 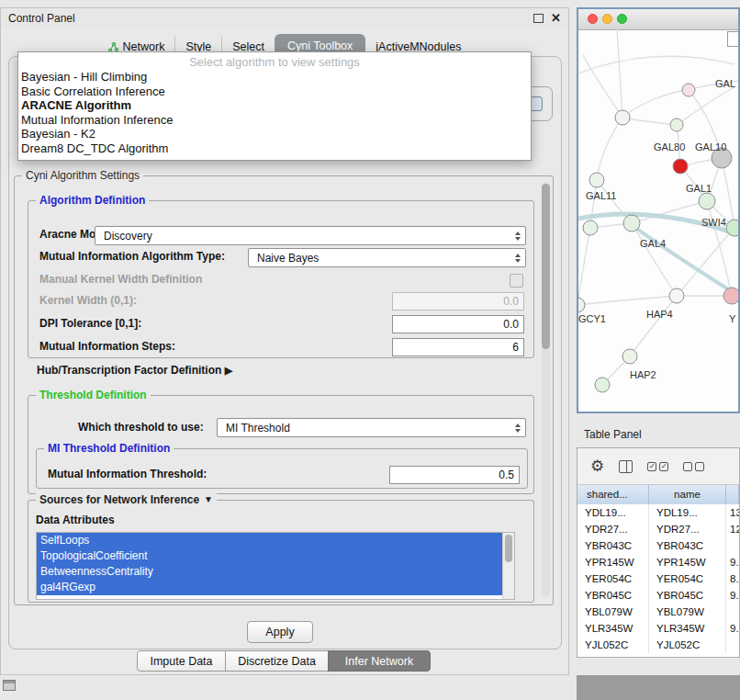 I want to click on algorithm-option: Basic Correlation Inference, so click(x=275, y=92).